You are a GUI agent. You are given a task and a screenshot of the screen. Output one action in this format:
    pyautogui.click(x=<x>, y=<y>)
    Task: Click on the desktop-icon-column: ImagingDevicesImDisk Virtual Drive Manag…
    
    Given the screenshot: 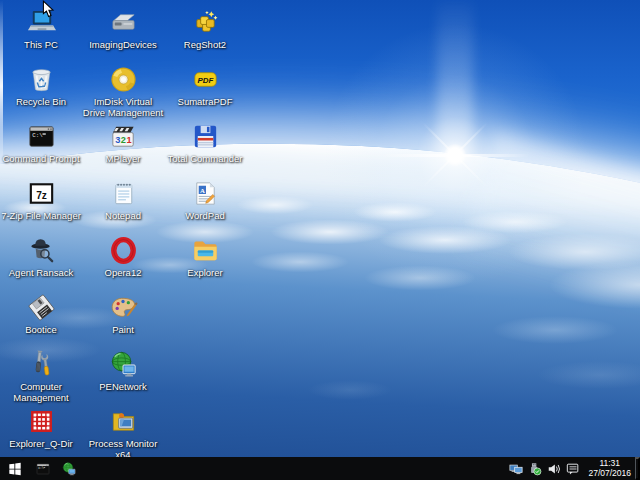 What is the action you would take?
    pyautogui.click(x=123, y=232)
    